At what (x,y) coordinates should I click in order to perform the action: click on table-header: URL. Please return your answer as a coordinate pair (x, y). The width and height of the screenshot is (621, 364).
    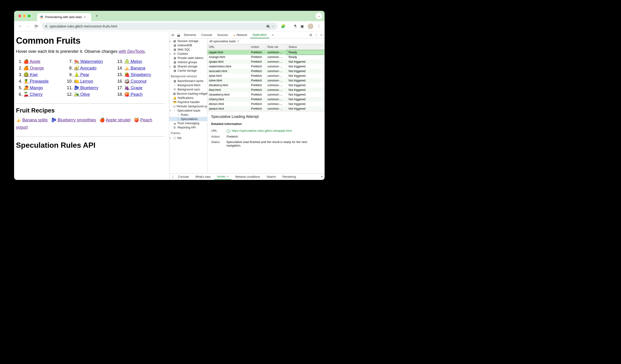
    Looking at the image, I should click on (228, 47).